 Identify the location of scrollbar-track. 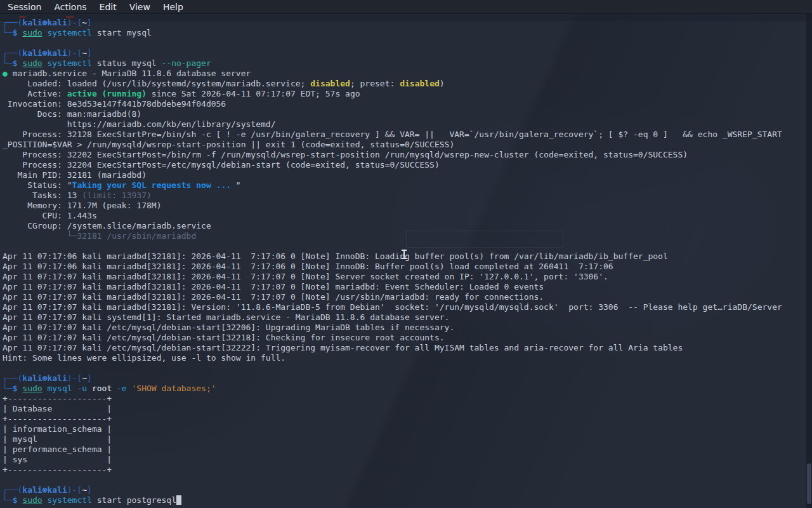
(809, 261).